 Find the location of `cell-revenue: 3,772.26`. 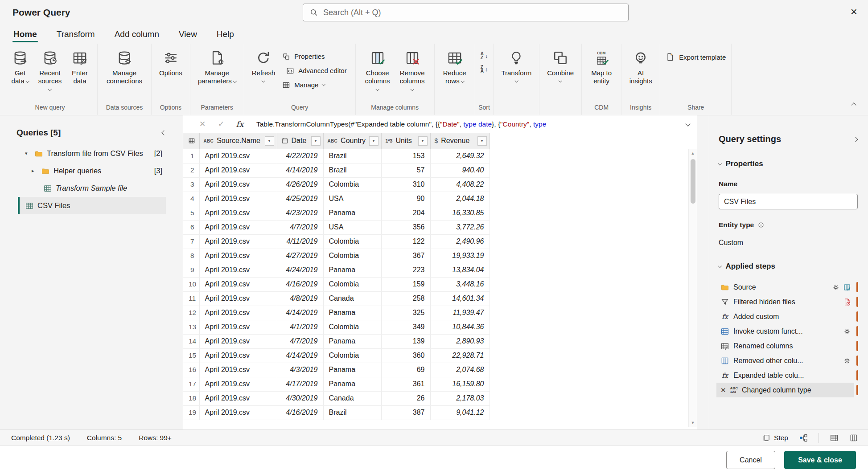

cell-revenue: 3,772.26 is located at coordinates (460, 227).